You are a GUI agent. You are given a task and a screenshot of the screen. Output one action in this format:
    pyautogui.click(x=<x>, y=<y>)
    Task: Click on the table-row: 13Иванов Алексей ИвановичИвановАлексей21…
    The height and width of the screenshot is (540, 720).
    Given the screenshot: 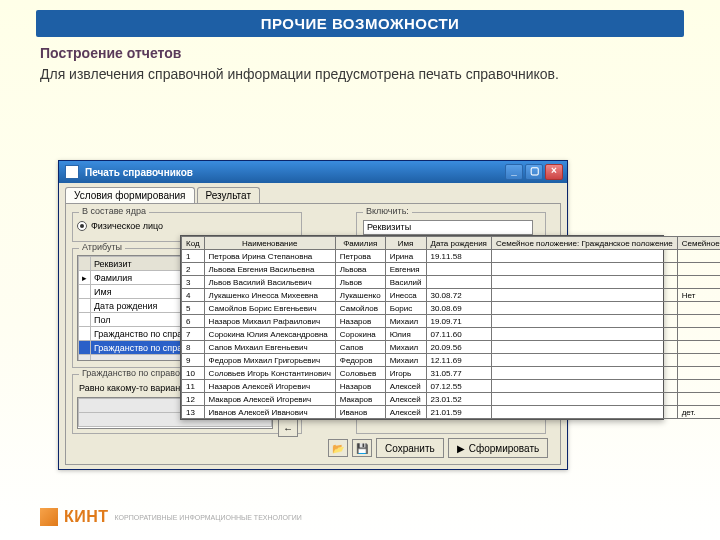 What is the action you would take?
    pyautogui.click(x=452, y=412)
    